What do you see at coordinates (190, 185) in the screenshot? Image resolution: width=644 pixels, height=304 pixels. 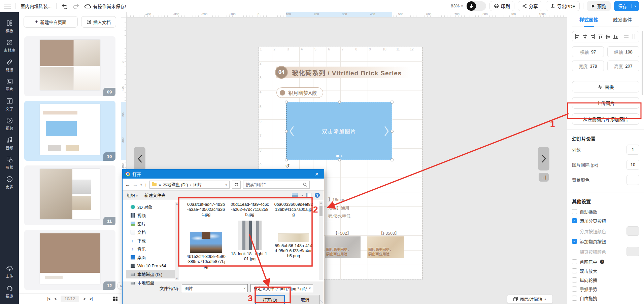 I see `breadcrumb: « 本地磁盘 (D:) › 图片 ∨` at bounding box center [190, 185].